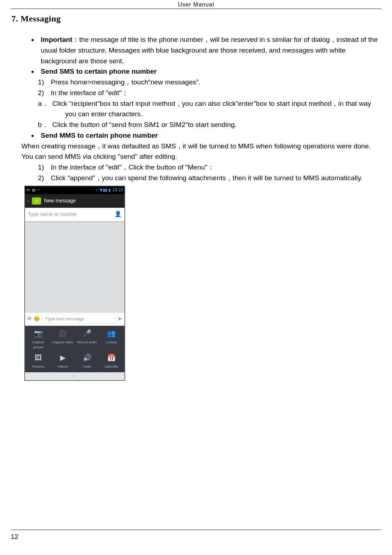  Describe the element at coordinates (212, 109) in the screenshot. I see `sms-sub-a-text: Click “recipient”box to start input meth…` at that location.